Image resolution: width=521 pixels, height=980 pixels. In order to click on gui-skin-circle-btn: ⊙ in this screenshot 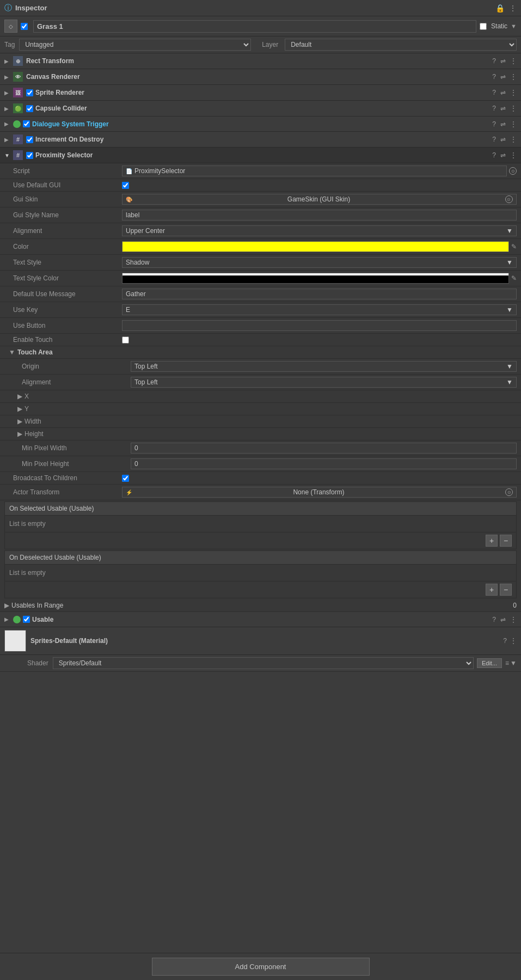, I will do `click(509, 199)`.